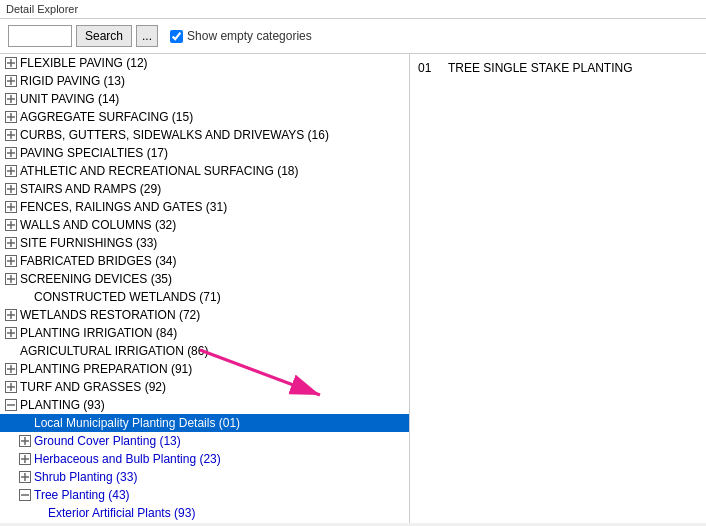 The height and width of the screenshot is (526, 706). What do you see at coordinates (108, 441) in the screenshot?
I see `tree-label-ground-cover: Ground Cover Planting (13)` at bounding box center [108, 441].